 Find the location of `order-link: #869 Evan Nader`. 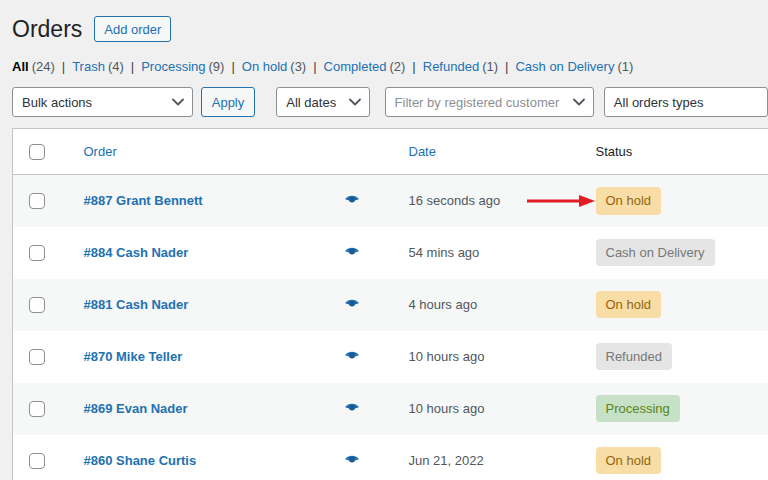

order-link: #869 Evan Nader is located at coordinates (136, 408).